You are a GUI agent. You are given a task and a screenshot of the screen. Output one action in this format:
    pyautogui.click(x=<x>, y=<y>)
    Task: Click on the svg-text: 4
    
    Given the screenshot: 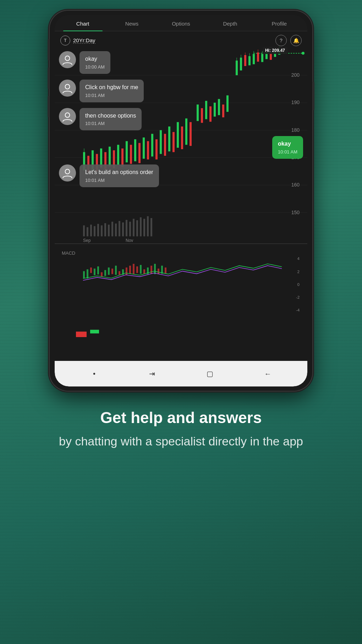 What is the action you would take?
    pyautogui.click(x=298, y=259)
    